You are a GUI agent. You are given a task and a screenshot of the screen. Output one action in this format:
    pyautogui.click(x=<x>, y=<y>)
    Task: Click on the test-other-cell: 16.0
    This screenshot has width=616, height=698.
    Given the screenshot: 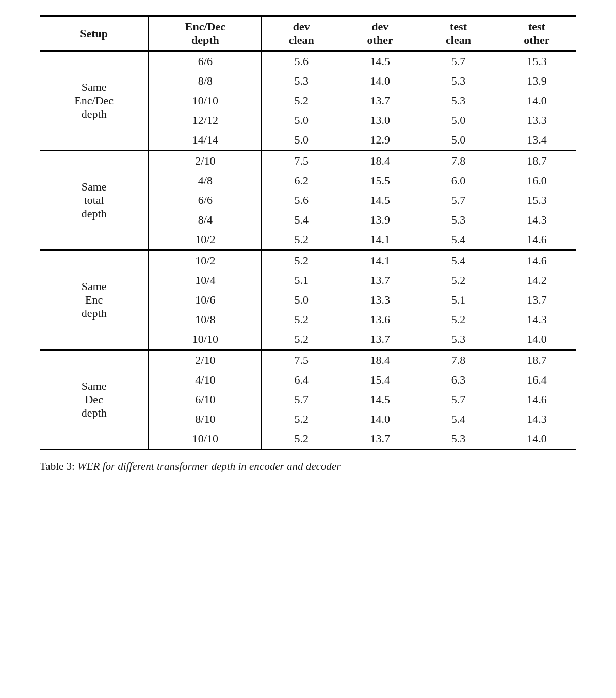 What is the action you would take?
    pyautogui.click(x=537, y=181)
    